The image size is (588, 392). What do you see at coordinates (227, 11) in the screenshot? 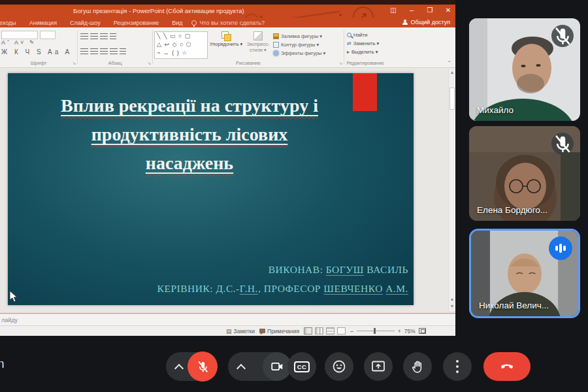
I see `titlebar: Богуш презентація - PowerPoint (Сбой акт…` at bounding box center [227, 11].